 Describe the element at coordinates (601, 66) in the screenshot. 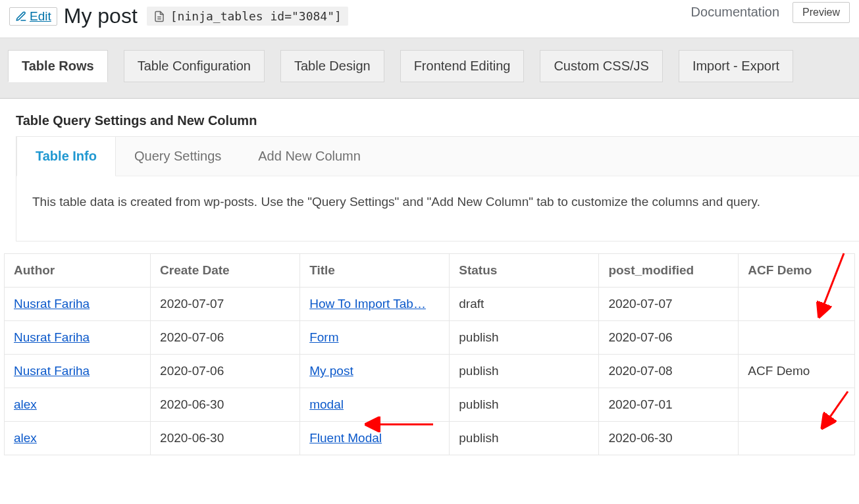

I see `main-tab-custom-css-js: Custom CSS/JS` at that location.